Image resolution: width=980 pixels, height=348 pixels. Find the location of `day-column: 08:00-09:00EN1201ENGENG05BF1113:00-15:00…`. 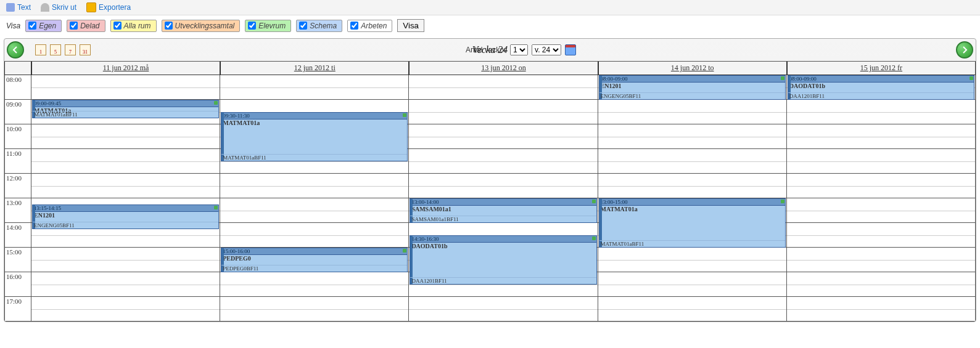

day-column: 08:00-09:00EN1201ENGENG05BF1113:00-15:00… is located at coordinates (693, 198).